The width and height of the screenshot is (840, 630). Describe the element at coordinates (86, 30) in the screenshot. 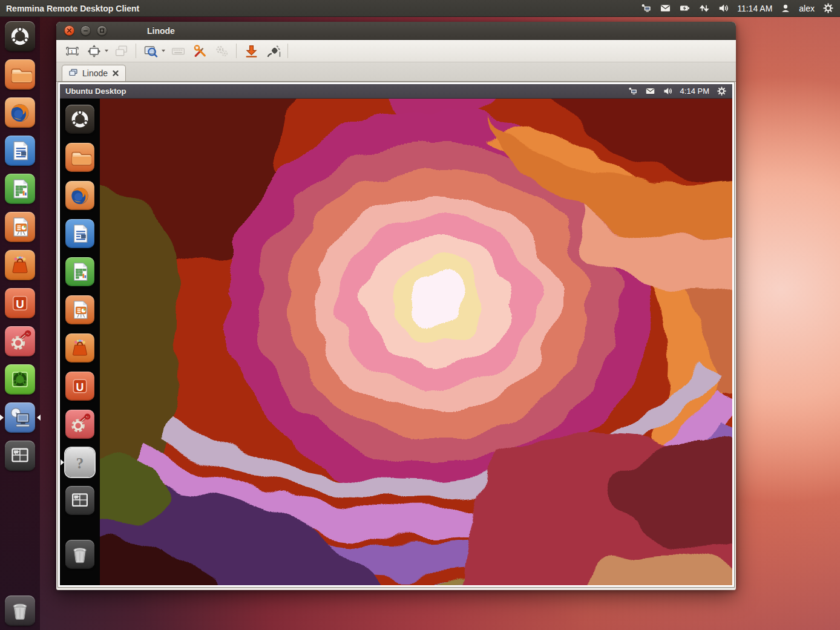

I see `window-minimize-button` at that location.